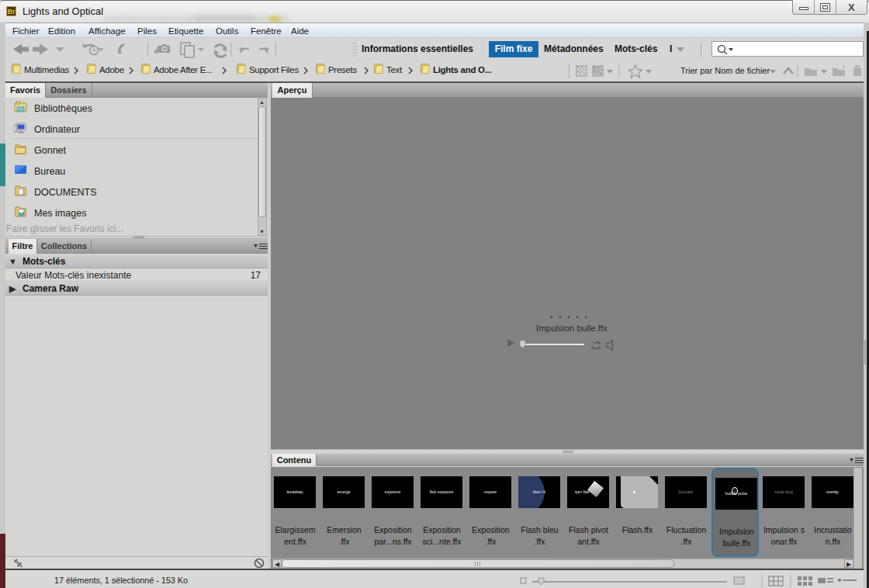 The width and height of the screenshot is (869, 588). What do you see at coordinates (462, 70) in the screenshot?
I see `svg-text: Lights and O...` at bounding box center [462, 70].